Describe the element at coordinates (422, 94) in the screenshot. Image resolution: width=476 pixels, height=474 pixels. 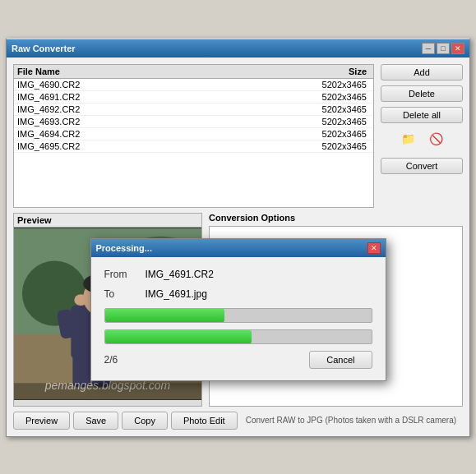
I see `delete-button: Delete` at that location.